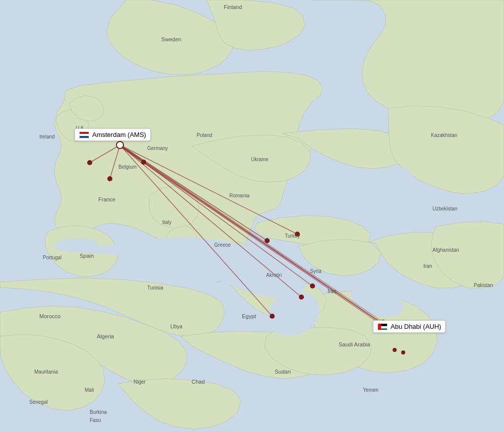 The height and width of the screenshot is (431, 504). Describe the element at coordinates (90, 163) in the screenshot. I see `stopover-london` at that location.